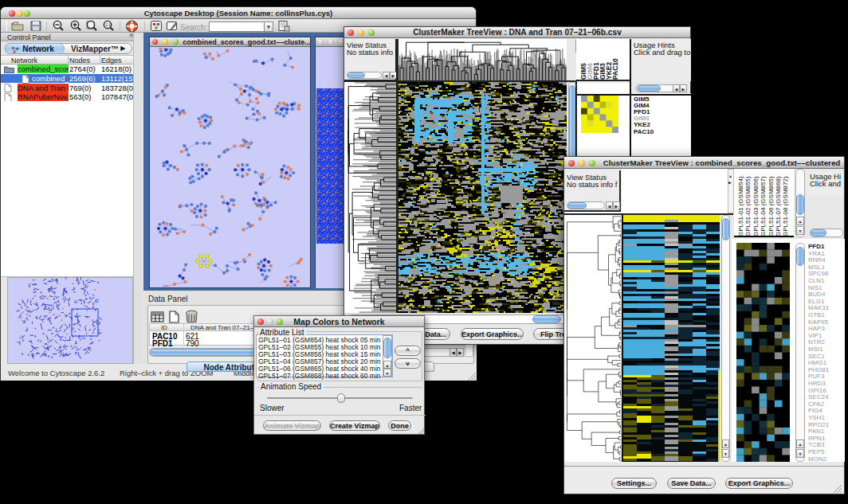 The height and width of the screenshot is (504, 848). I want to click on svg-text: GPL51-03 (GSM856), so click(756, 206).